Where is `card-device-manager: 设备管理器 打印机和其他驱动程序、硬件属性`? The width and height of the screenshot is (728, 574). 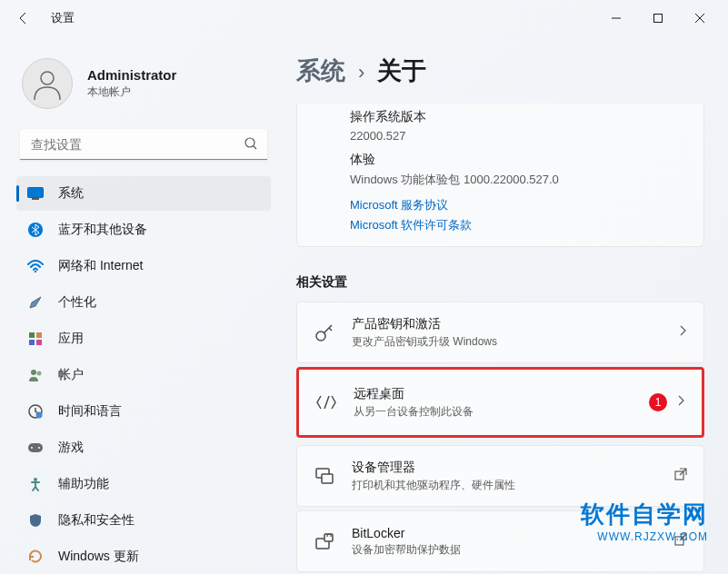 card-device-manager: 设备管理器 打印机和其他驱动程序、硬件属性 is located at coordinates (500, 476).